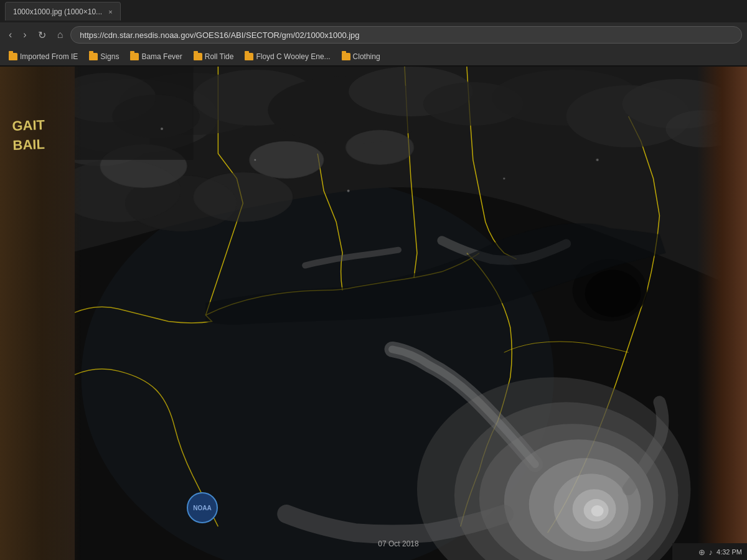  I want to click on system-tray: ⊕ ♪ 4:32 PM, so click(710, 551).